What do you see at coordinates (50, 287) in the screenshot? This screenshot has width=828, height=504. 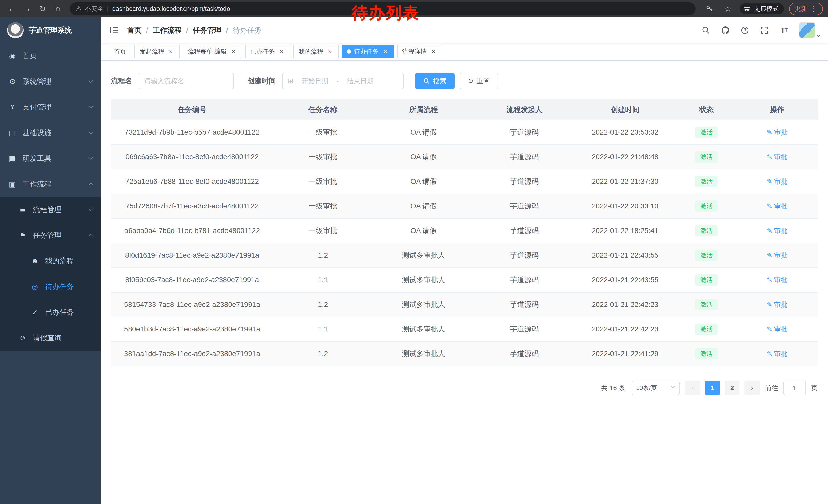 I see `sidebar-item-todo-tasks: ◎ 待办任务` at bounding box center [50, 287].